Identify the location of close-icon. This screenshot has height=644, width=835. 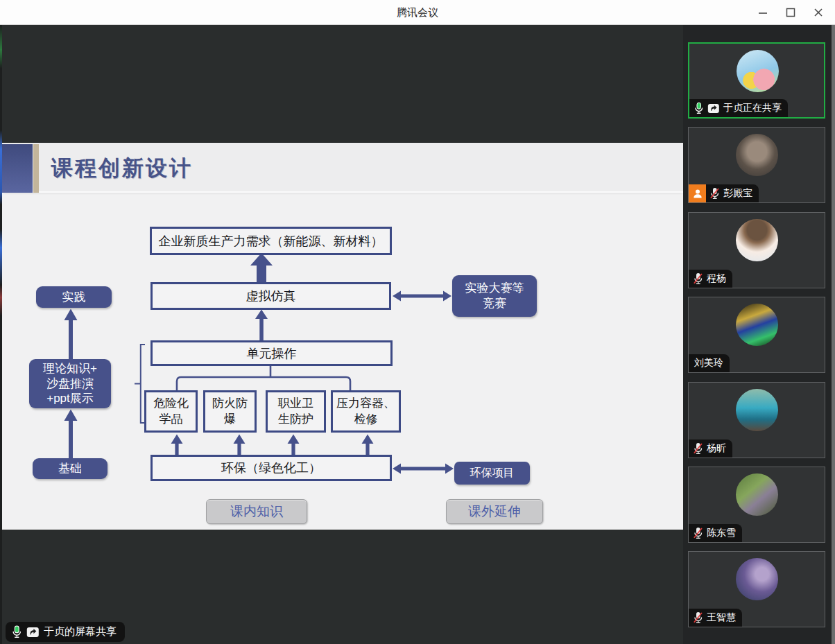
(818, 12).